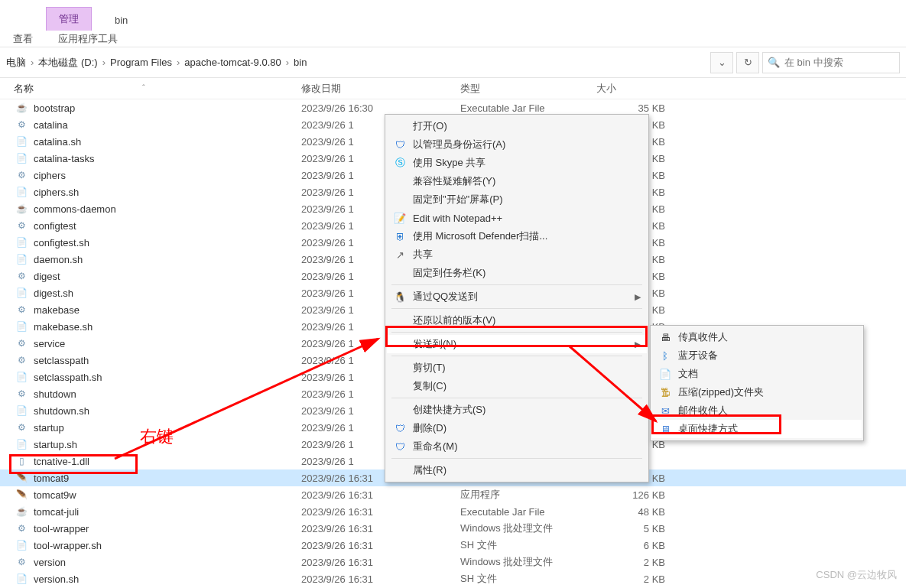 Image resolution: width=906 pixels, height=588 pixels. I want to click on menu-run-admin: 🛡以管理员身份运行(A), so click(517, 145).